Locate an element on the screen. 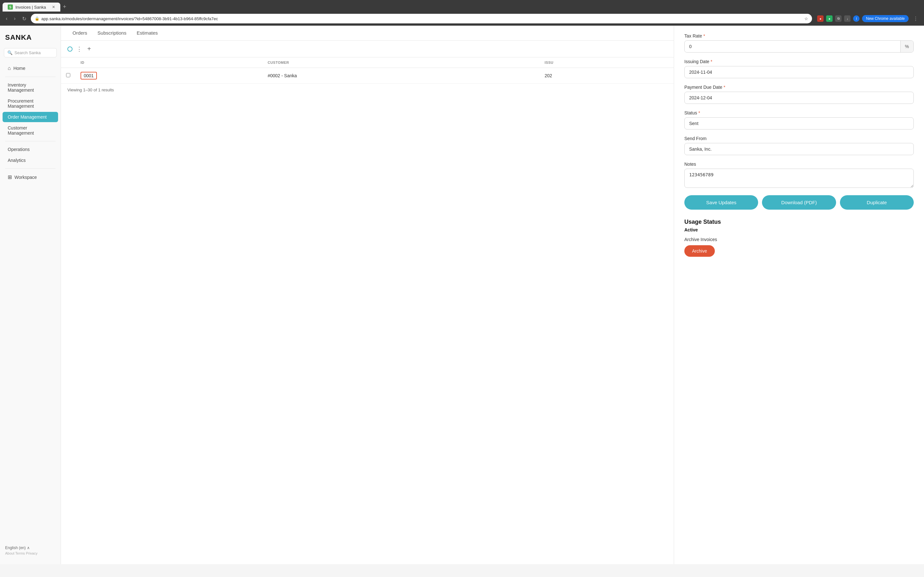  tax-rate-label: Tax Rate * is located at coordinates (799, 36).